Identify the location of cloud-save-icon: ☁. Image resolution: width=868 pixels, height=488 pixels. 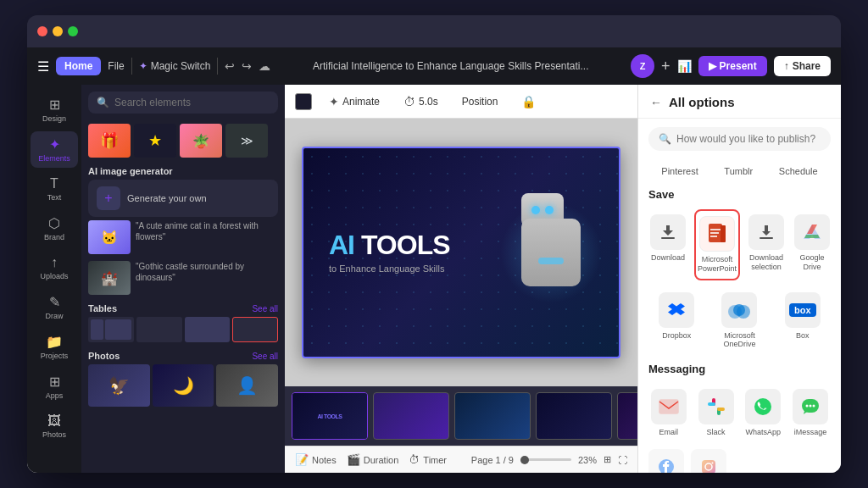
(264, 66).